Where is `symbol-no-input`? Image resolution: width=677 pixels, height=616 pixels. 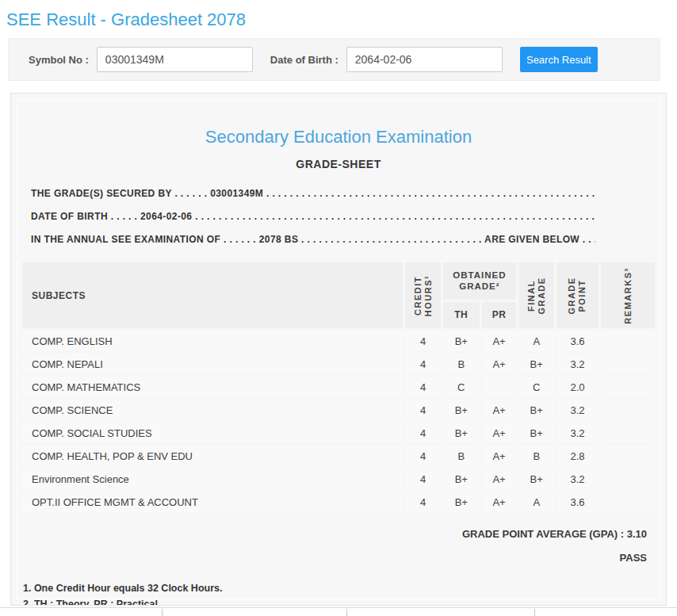 symbol-no-input is located at coordinates (174, 59).